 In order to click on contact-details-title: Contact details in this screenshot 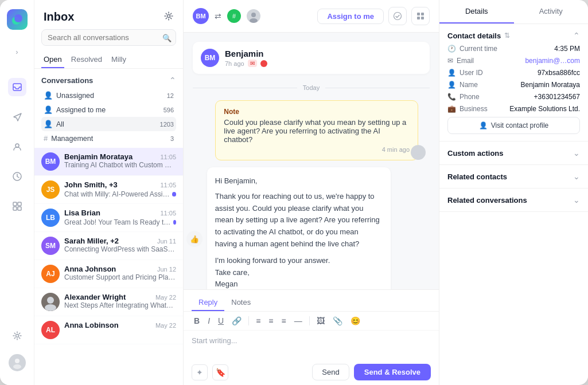, I will do `click(474, 36)`.